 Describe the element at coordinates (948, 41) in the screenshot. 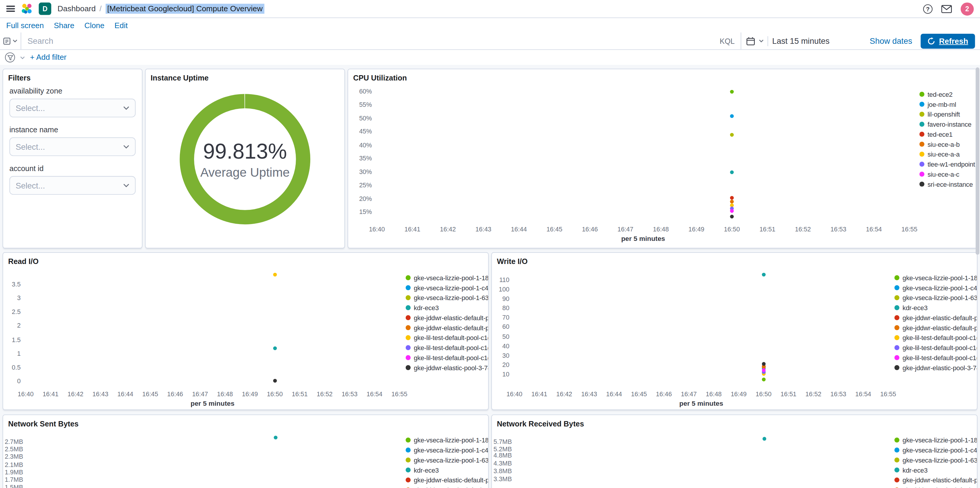

I see `refresh-button: Refresh` at that location.